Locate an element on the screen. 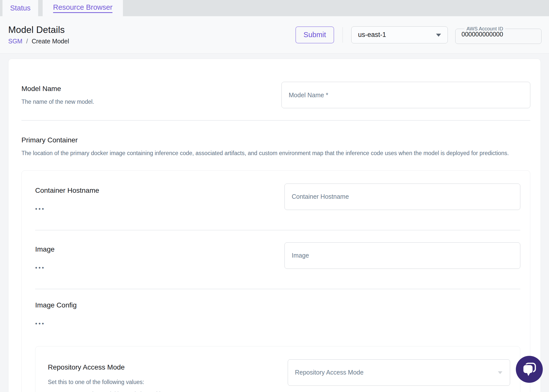 The width and height of the screenshot is (549, 392). repository-access-mode-options-help: Platform - The model image is hosted in … is located at coordinates (160, 391).